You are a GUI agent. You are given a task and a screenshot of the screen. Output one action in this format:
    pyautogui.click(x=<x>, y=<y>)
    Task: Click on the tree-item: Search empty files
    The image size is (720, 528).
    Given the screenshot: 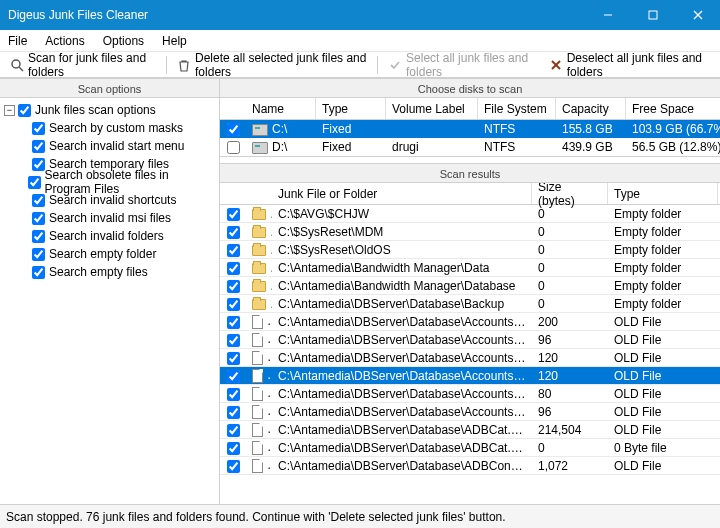 What is the action you would take?
    pyautogui.click(x=110, y=272)
    